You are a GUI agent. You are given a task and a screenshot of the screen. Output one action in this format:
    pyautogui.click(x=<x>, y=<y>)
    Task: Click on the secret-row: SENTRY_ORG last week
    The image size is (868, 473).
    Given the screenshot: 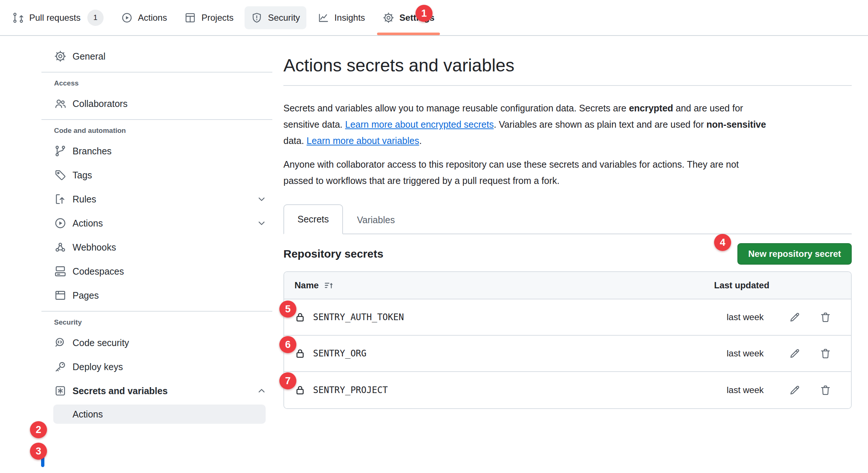 What is the action you would take?
    pyautogui.click(x=568, y=354)
    